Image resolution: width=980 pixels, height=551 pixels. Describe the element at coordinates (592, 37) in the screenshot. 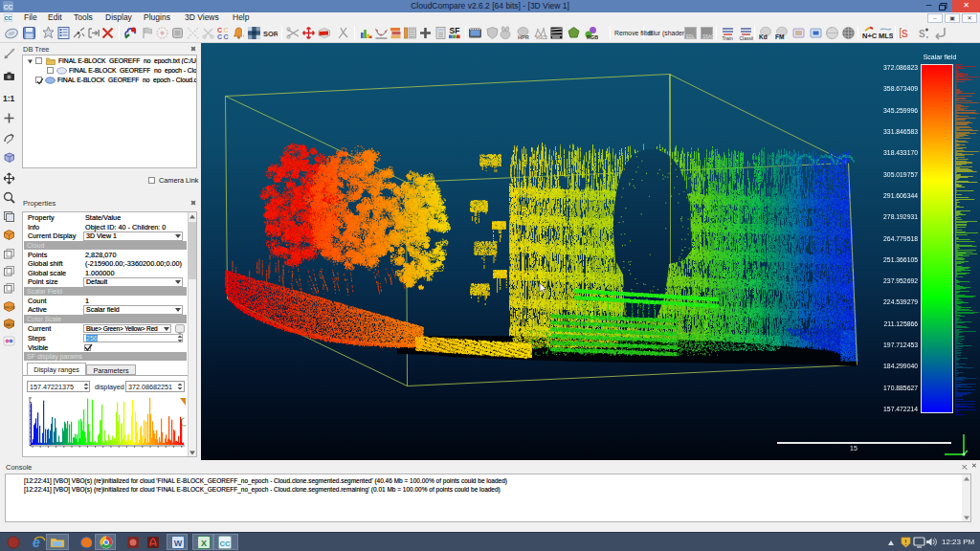

I see `svg-text: RGB` at that location.